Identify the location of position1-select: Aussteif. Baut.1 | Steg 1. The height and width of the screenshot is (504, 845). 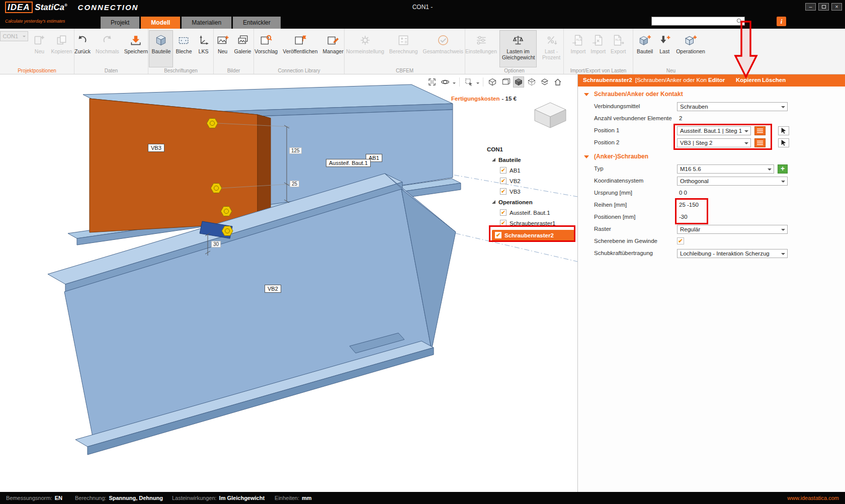
(714, 131).